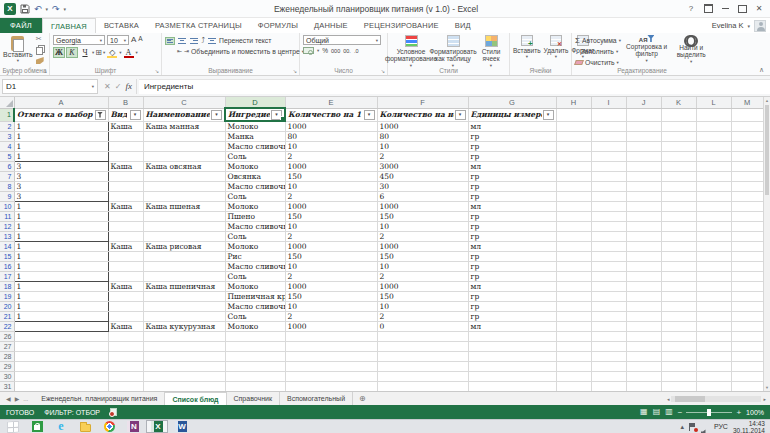 The image size is (770, 433). I want to click on fill-color-icon: ◇, so click(112, 52).